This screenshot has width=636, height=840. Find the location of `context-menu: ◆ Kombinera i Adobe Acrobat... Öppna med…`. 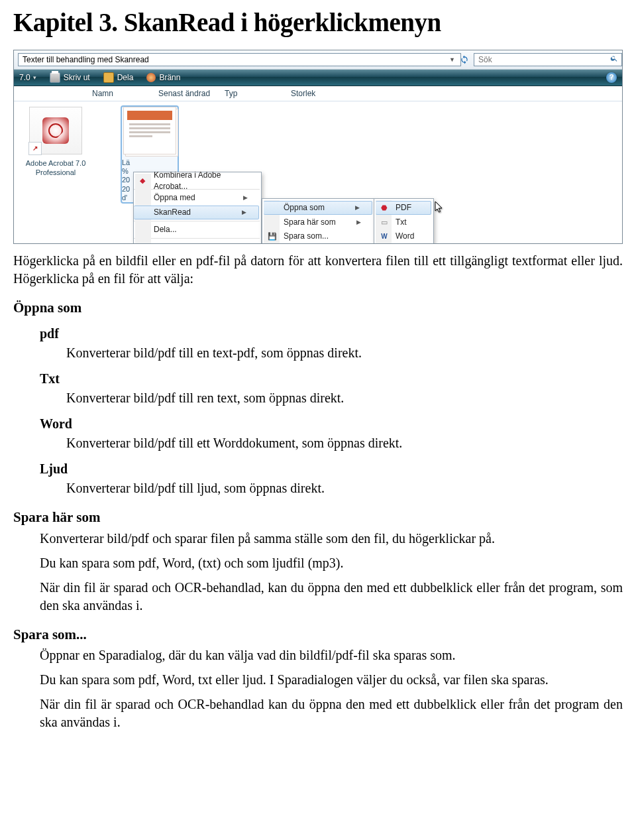

context-menu: ◆ Kombinera i Adobe Acrobat... Öppna med… is located at coordinates (197, 208).